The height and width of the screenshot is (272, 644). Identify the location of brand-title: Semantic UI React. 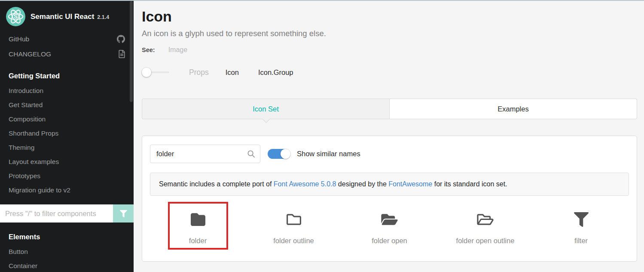
(62, 16).